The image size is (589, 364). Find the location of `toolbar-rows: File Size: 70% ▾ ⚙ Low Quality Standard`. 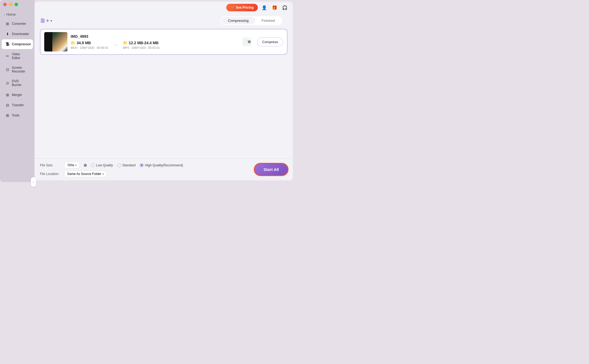

toolbar-rows: File Size: 70% ▾ ⚙ Low Quality Standard is located at coordinates (145, 169).